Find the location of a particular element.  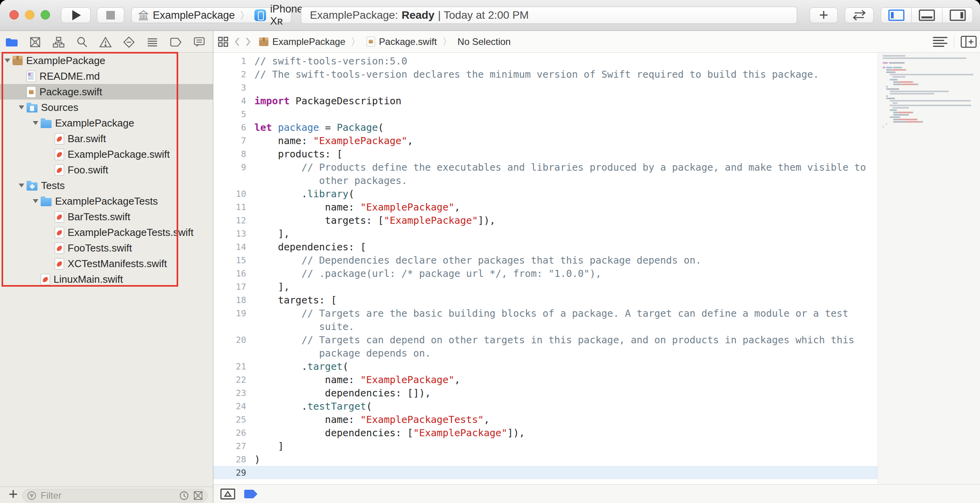

close-button is located at coordinates (14, 15).